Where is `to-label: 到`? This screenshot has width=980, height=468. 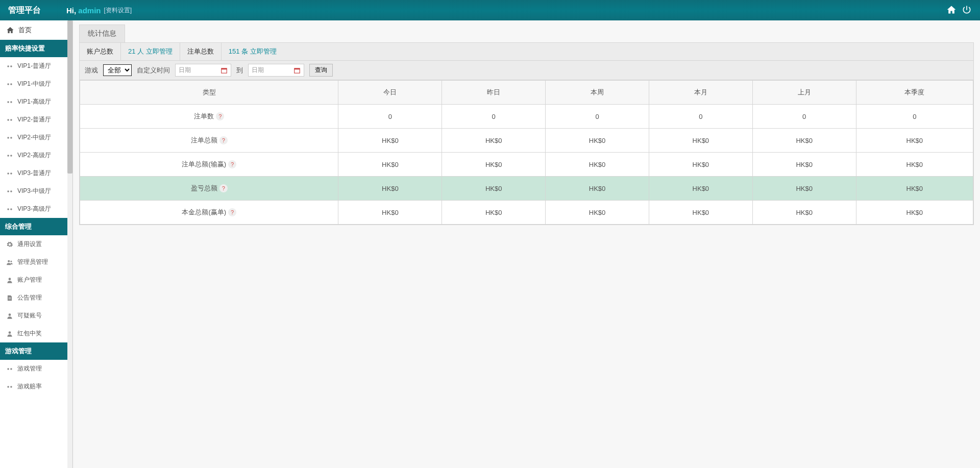
to-label: 到 is located at coordinates (240, 70).